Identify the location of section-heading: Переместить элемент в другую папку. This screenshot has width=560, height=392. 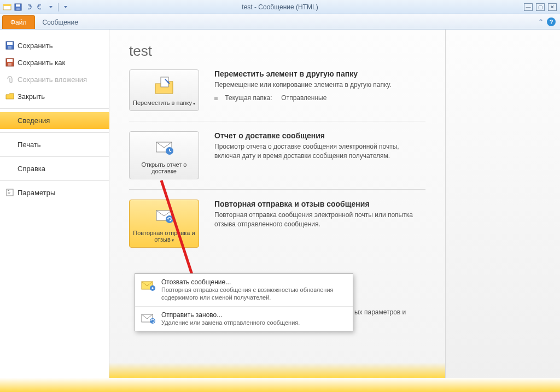
(320, 74).